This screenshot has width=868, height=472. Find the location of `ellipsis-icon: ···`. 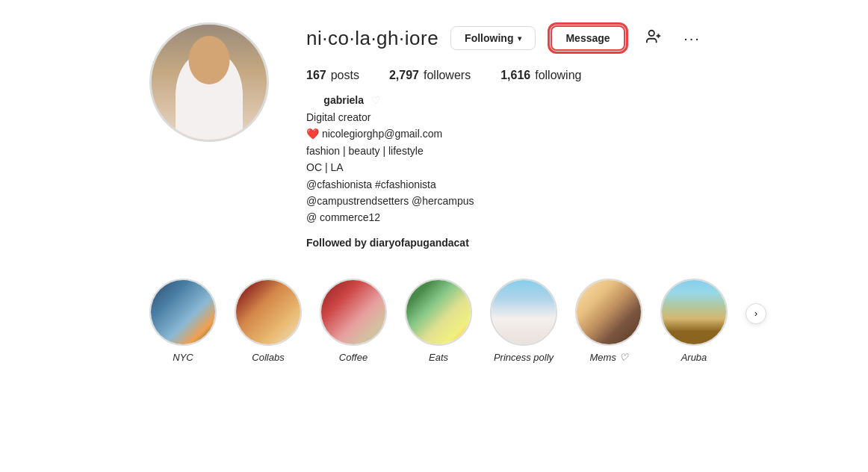

ellipsis-icon: ··· is located at coordinates (692, 39).